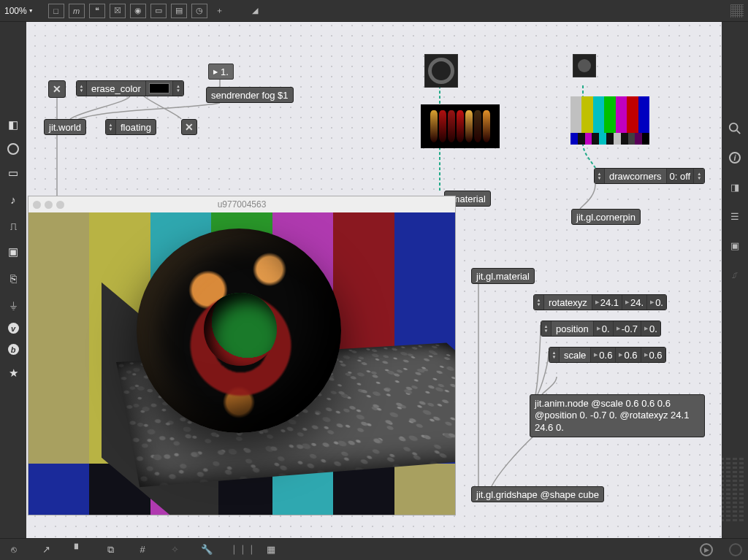 This screenshot has width=748, height=560. I want to click on record-icon, so click(13, 149).